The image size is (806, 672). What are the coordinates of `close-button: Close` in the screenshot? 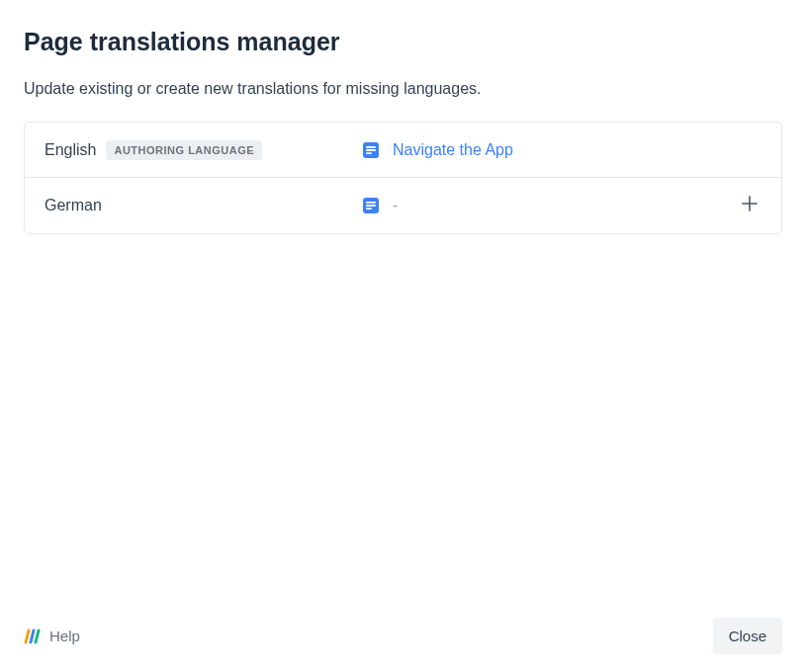 It's located at (748, 636).